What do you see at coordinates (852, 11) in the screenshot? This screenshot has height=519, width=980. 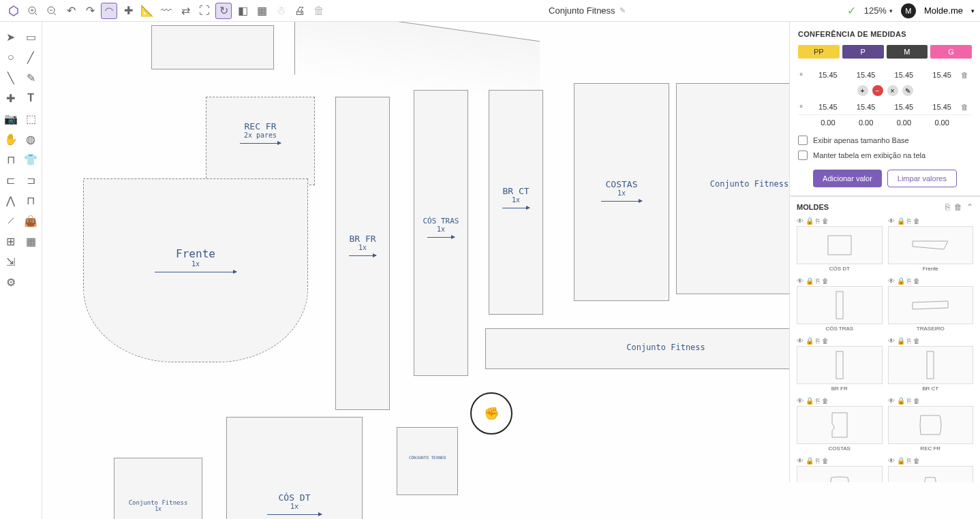 I see `check-icon: ✓` at bounding box center [852, 11].